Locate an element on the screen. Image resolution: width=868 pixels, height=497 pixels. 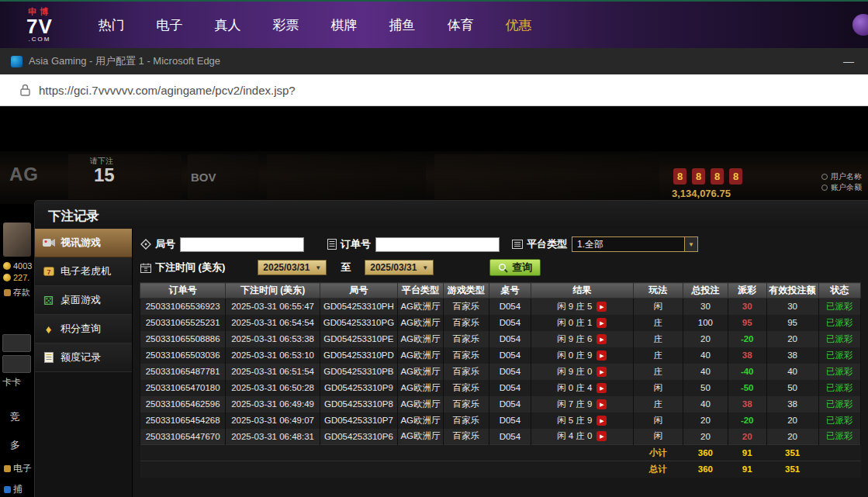
nav-item-promo: 优惠 is located at coordinates (518, 25).